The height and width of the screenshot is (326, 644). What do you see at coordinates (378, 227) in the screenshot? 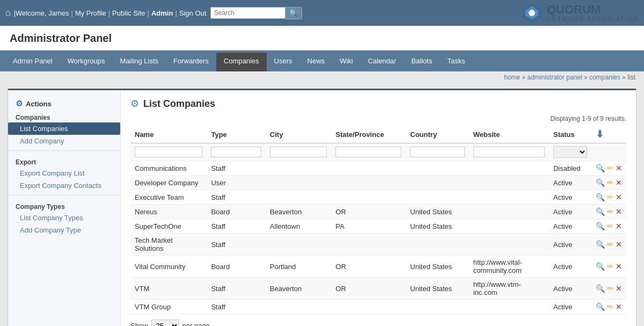
I see `table-row: SuperTechOne Staff Allentown PA United S…` at bounding box center [378, 227].